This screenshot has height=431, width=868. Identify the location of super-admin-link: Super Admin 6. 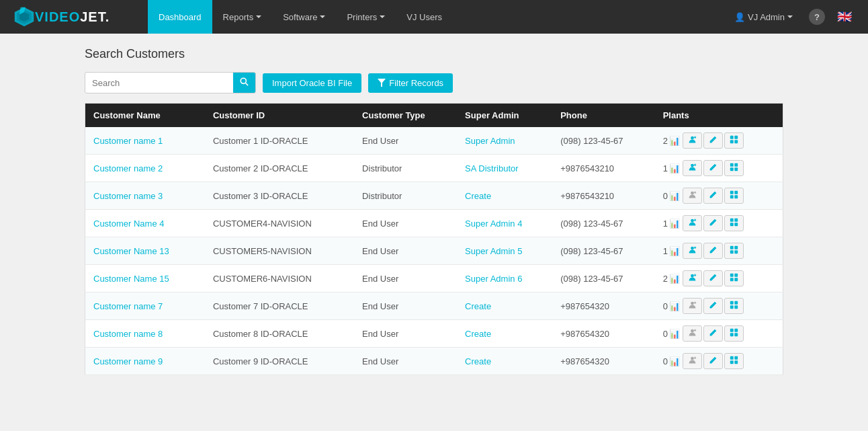
(493, 278).